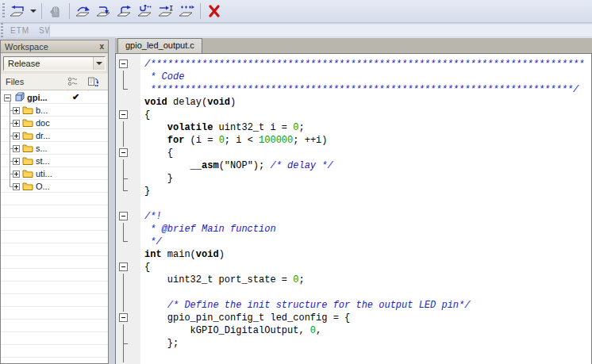 The width and height of the screenshot is (592, 364). Describe the element at coordinates (354, 128) in the screenshot. I see `code-line: volatile uint32_t i = 0;` at that location.